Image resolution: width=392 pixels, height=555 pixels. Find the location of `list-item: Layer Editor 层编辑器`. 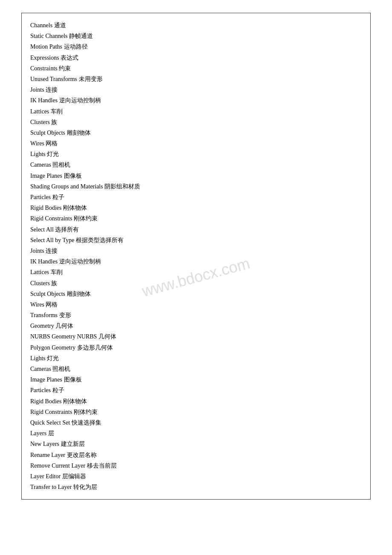

list-item: Layer Editor 层编辑器 is located at coordinates (196, 477).